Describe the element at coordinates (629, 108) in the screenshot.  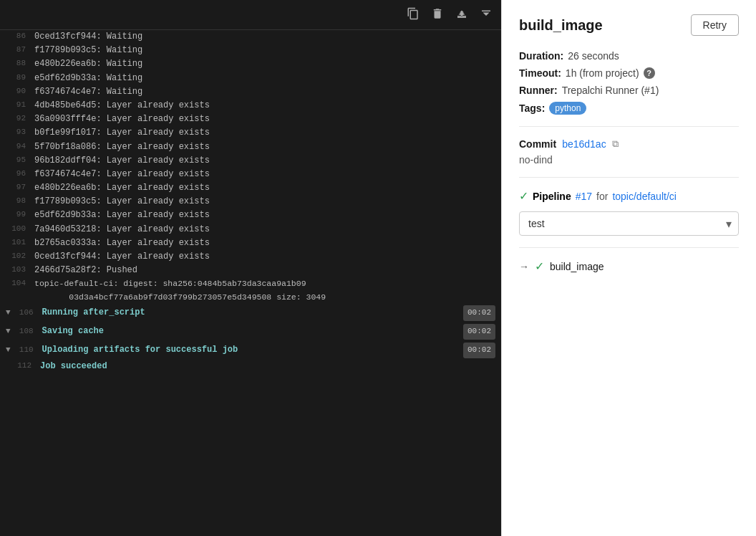
I see `tags-row: Tags: python` at that location.